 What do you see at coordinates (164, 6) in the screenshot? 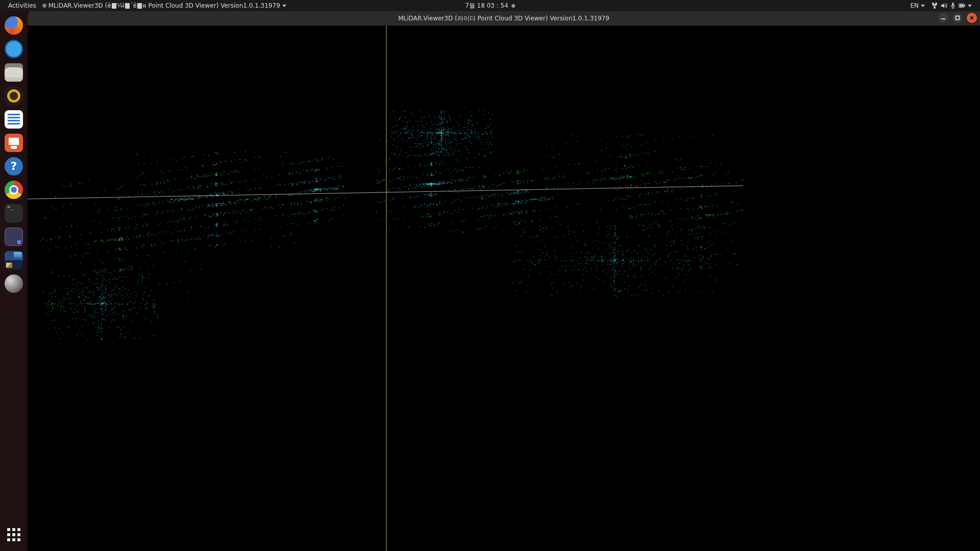
I see `active-app-indicator: MLiDAR.Viewer3D (ë¼ì´ë¤ Point Cloud 3D V…` at bounding box center [164, 6].